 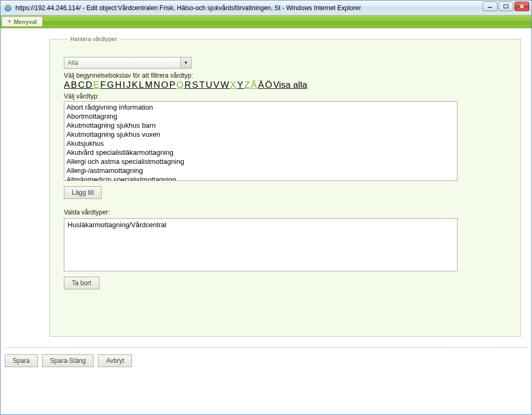 I want to click on cancel-button: Avbryt, so click(x=115, y=361).